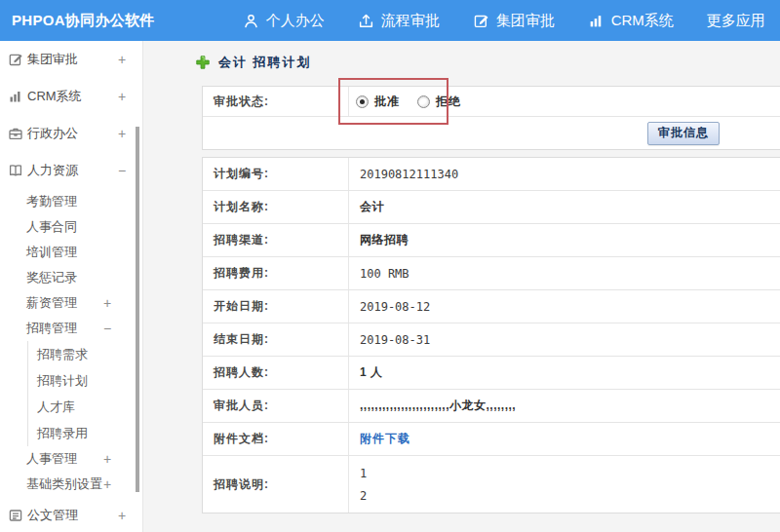 This screenshot has height=532, width=780. Describe the element at coordinates (448, 101) in the screenshot. I see `radio-label: 拒绝` at that location.